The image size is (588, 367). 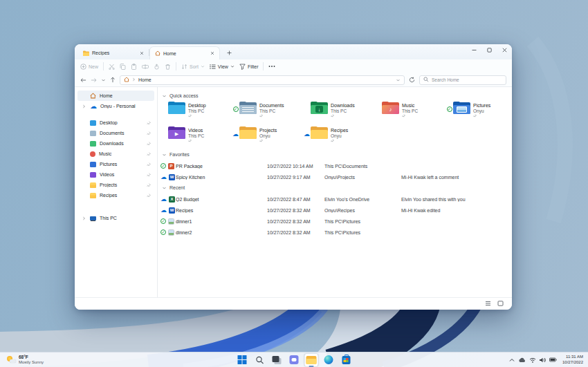 I want to click on paste-icon, so click(x=134, y=66).